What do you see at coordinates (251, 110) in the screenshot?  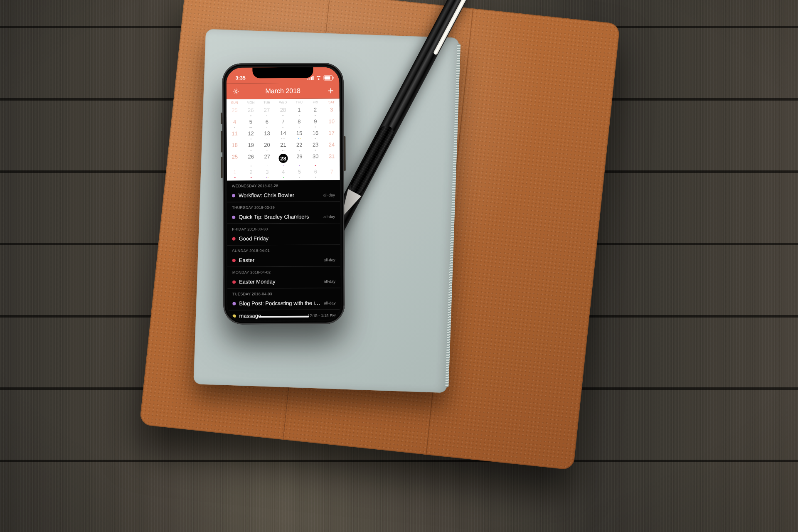 I see `day-number: 26` at bounding box center [251, 110].